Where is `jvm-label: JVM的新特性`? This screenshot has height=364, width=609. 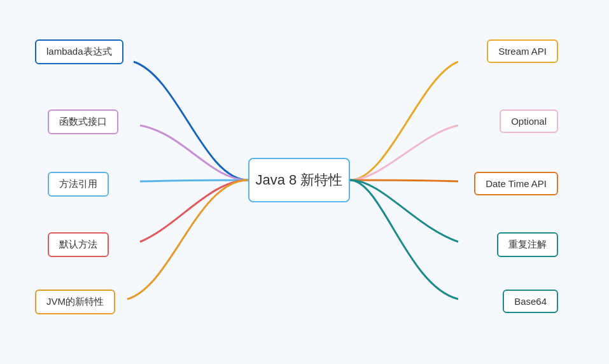 jvm-label: JVM的新特性 is located at coordinates (75, 302).